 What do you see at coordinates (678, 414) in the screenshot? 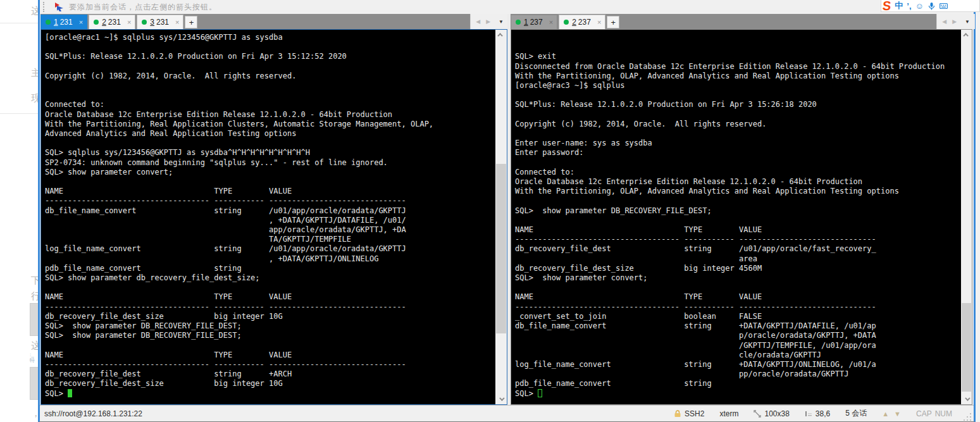
I see `lock-icon` at bounding box center [678, 414].